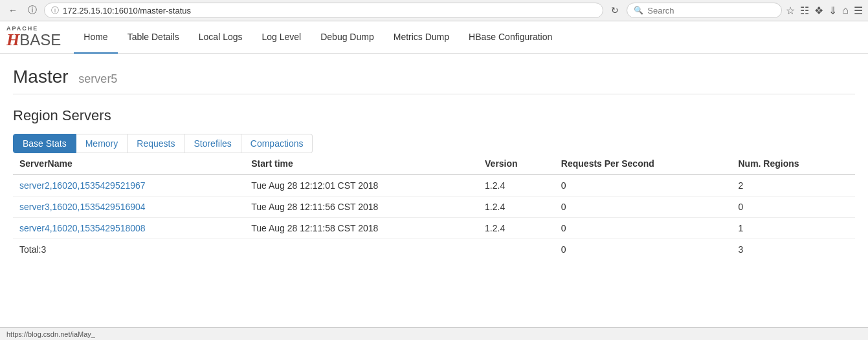 This screenshot has height=340, width=868. What do you see at coordinates (83, 228) in the screenshot?
I see `server-link-3: server4,16020,1535429518008` at bounding box center [83, 228].